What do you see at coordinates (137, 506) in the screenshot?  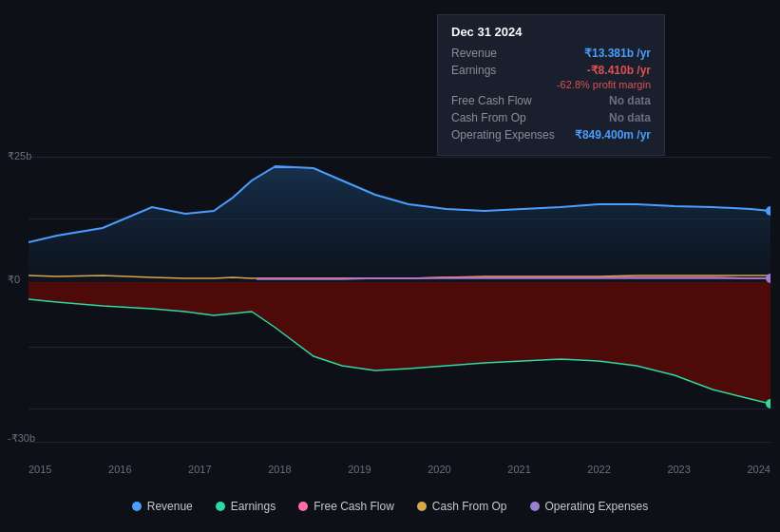 I see `legend-dot-revenue` at bounding box center [137, 506].